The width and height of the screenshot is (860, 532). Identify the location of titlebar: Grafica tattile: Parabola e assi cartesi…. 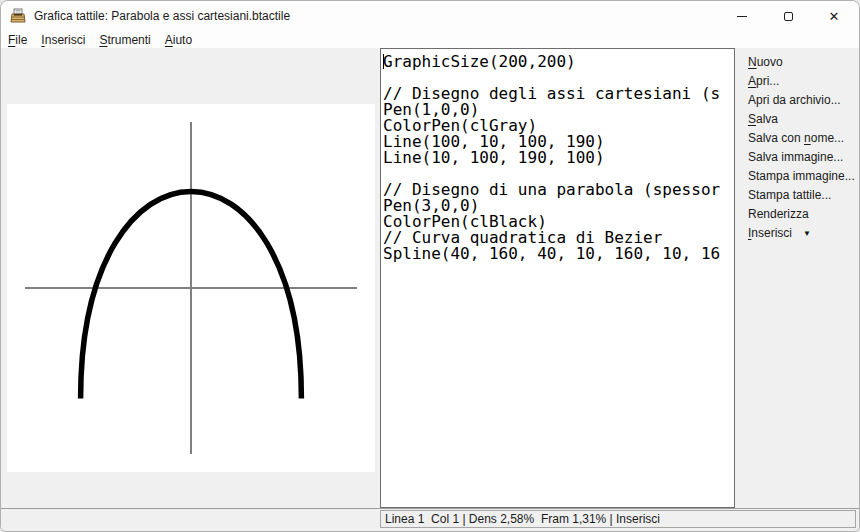
(430, 16).